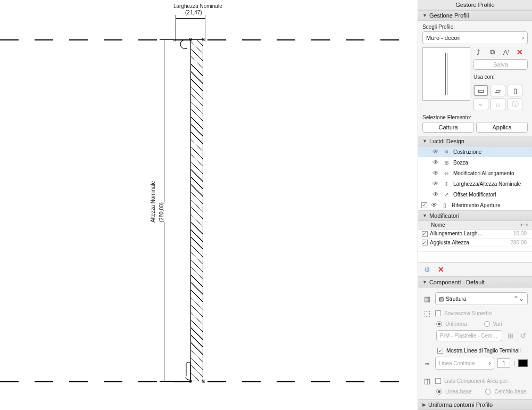 This screenshot has width=532, height=410. Describe the element at coordinates (446, 152) in the screenshot. I see `layer-icon: ⧈` at that location.